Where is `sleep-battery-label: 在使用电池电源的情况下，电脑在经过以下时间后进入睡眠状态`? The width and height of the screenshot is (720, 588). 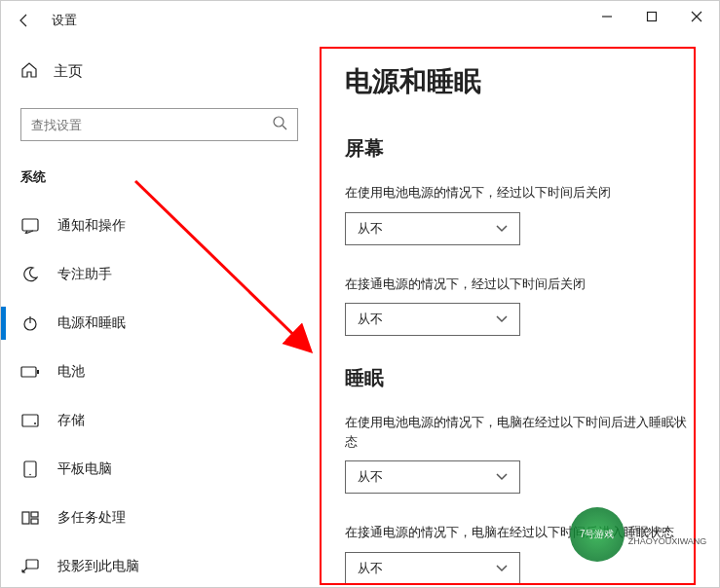
sleep-battery-label: 在使用电池电源的情况下，电脑在经过以下时间后进入睡眠状态 is located at coordinates (517, 432).